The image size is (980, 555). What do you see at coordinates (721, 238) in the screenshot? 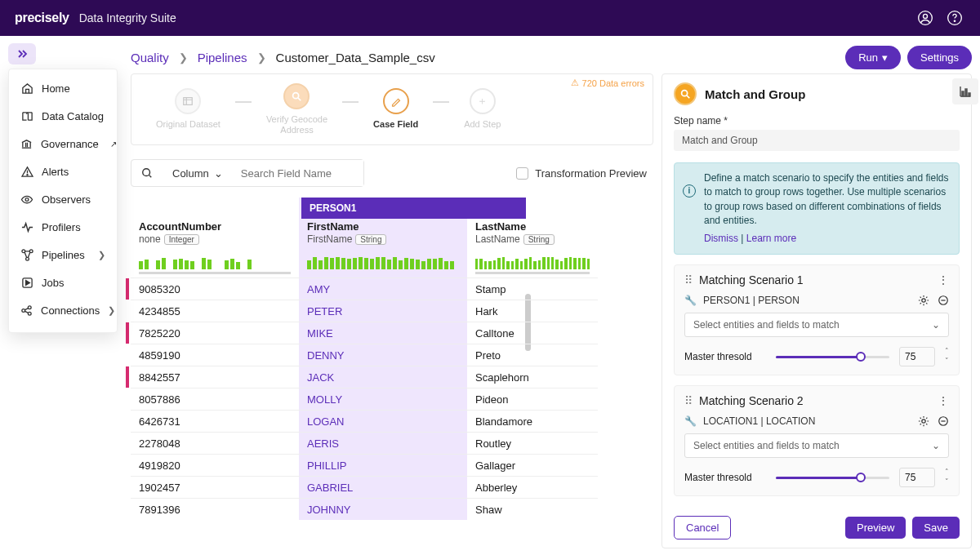
I see `dismiss-link: Dismiss` at bounding box center [721, 238].